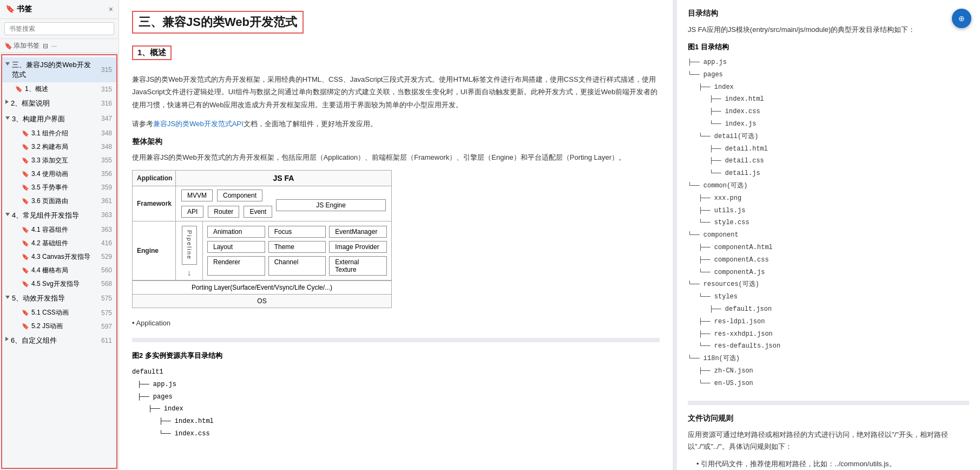 The width and height of the screenshot is (980, 470). Describe the element at coordinates (24, 9) in the screenshot. I see `sidebar-title: 书签` at that location.